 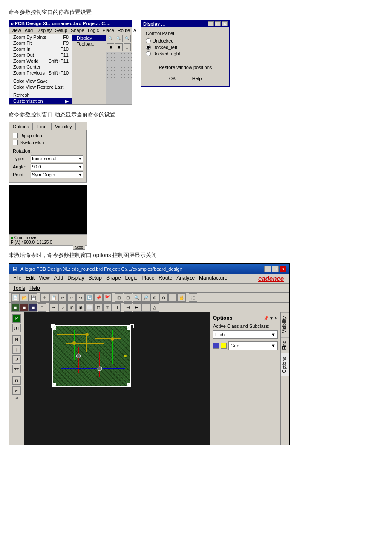 What do you see at coordinates (225, 24) in the screenshot?
I see `dialog-close-btn: ✕` at bounding box center [225, 24].